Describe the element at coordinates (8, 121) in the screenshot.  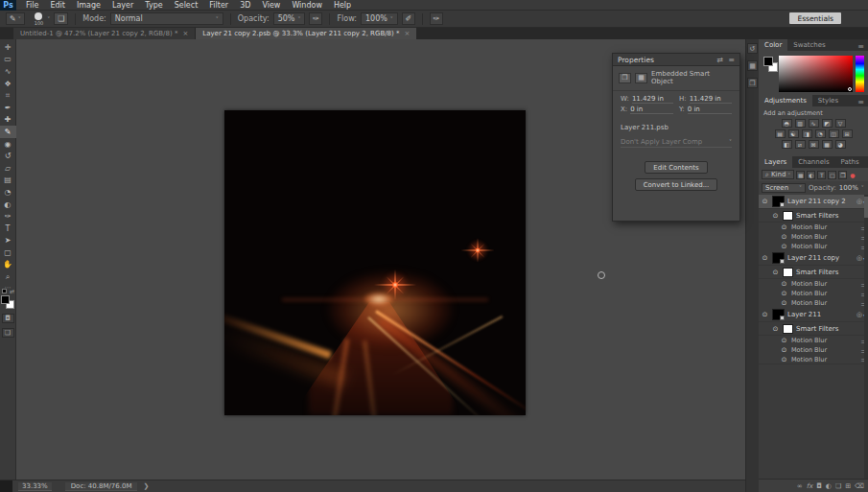
I see `spot-healing-brush-tool: ✚` at that location.